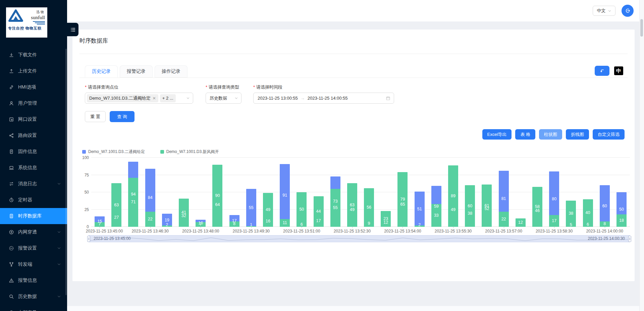 Image resolution: width=644 pixels, height=311 pixels. Describe the element at coordinates (386, 219) in the screenshot. I see `bar-value-green: 23` at that location.